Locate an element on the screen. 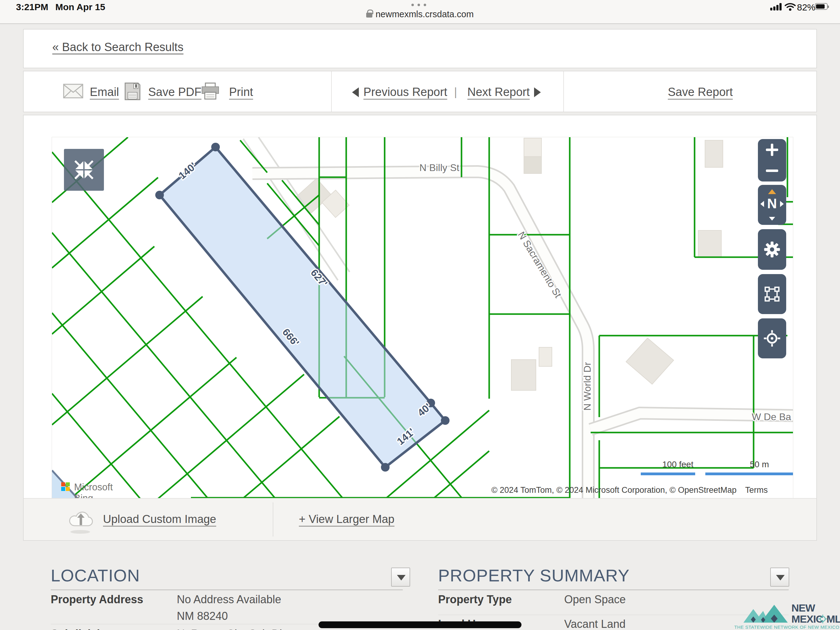  property-type-label: Property Type is located at coordinates (475, 600).